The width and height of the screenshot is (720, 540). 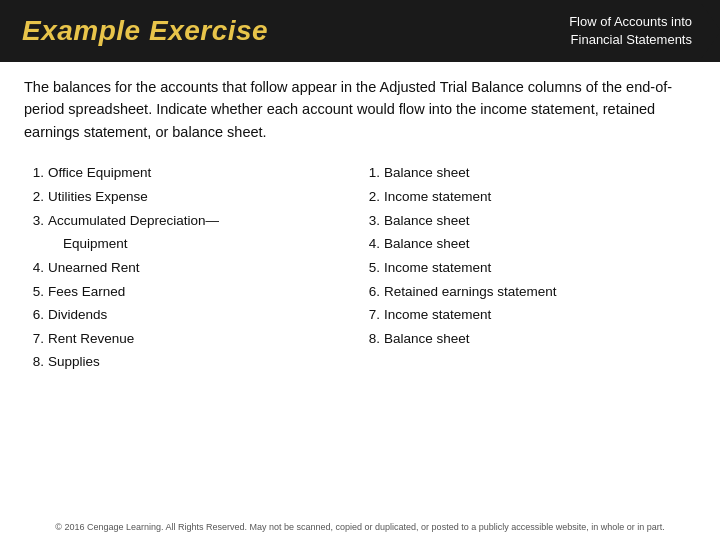 What do you see at coordinates (192, 292) in the screenshot?
I see `list-item: 5.Fees Earned` at bounding box center [192, 292].